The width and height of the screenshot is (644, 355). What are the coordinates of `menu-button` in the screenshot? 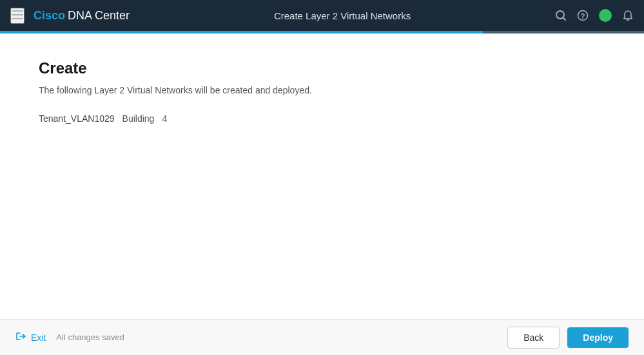 It's located at (17, 15).